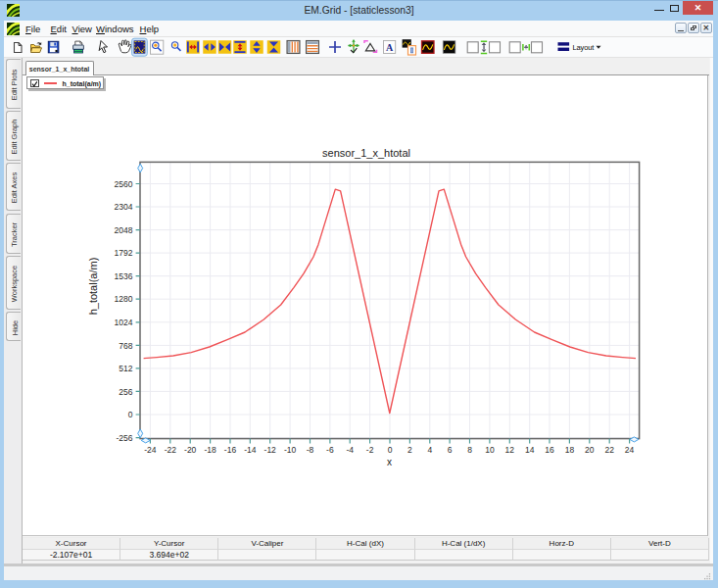 The width and height of the screenshot is (718, 588). Describe the element at coordinates (93, 286) in the screenshot. I see `svg-text: h_total(a/m)` at that location.